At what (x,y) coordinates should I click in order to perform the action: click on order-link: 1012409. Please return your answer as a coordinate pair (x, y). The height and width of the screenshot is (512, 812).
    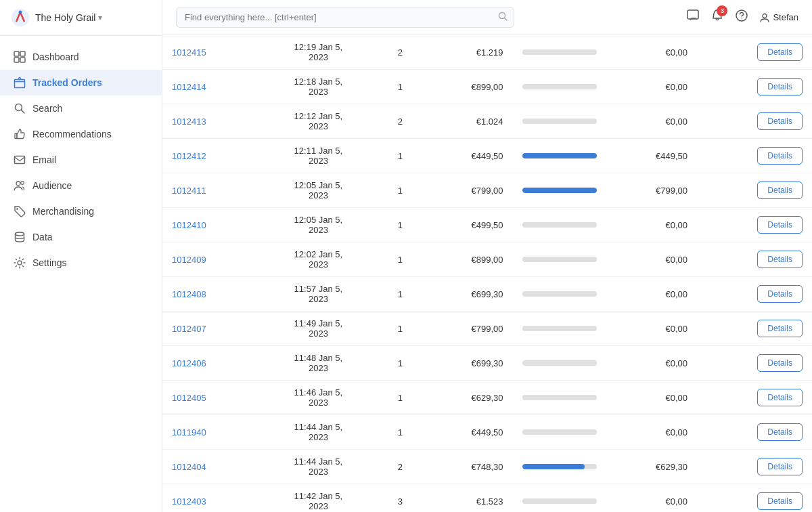
    Looking at the image, I should click on (189, 260).